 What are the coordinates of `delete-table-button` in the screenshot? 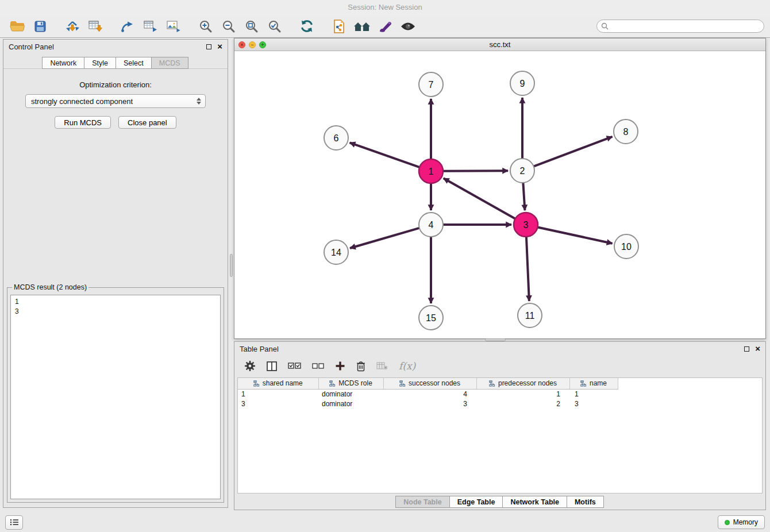 It's located at (382, 366).